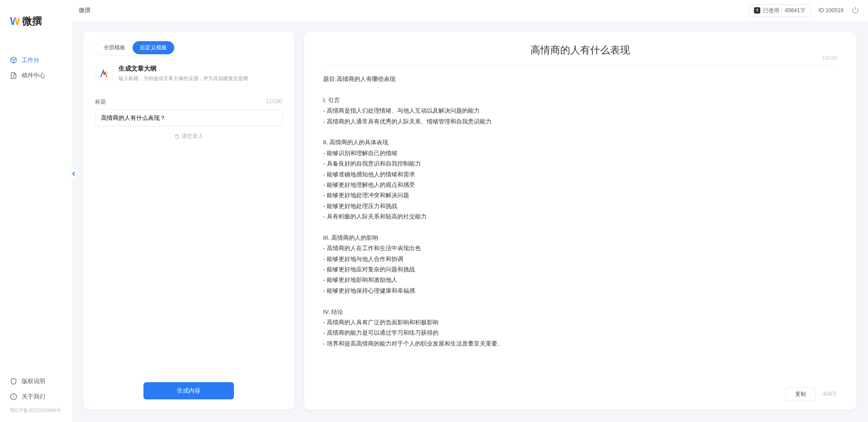  Describe the element at coordinates (36, 60) in the screenshot. I see `sidebar-item-workspace: 工作台` at that location.